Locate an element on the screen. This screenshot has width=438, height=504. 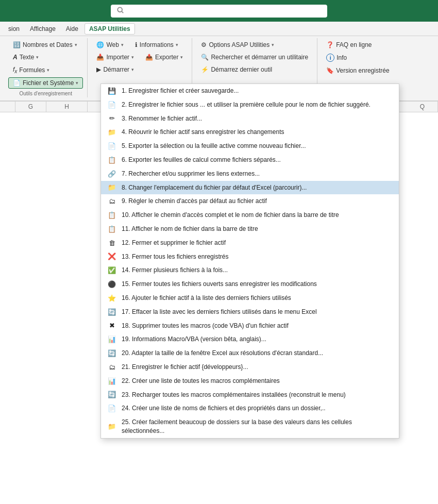
btn-informations: ℹ Informations ▾ is located at coordinates (157, 45).